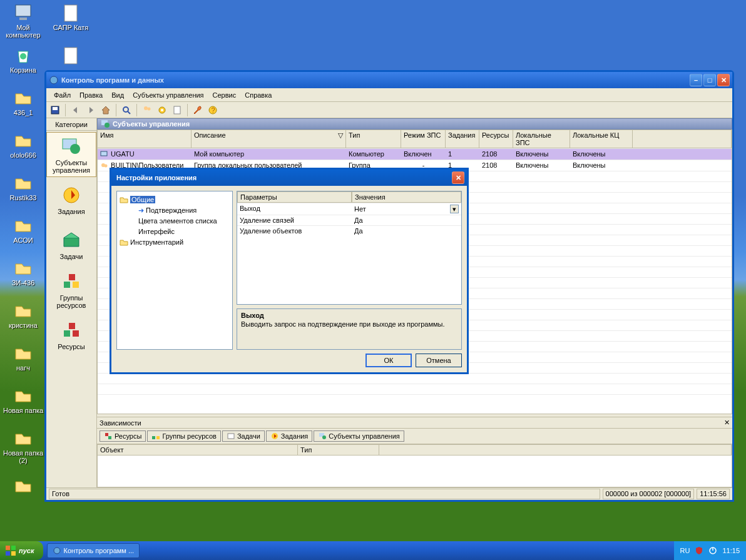 The height and width of the screenshot is (560, 746). Describe the element at coordinates (710, 80) in the screenshot. I see `maximize-button: □` at that location.